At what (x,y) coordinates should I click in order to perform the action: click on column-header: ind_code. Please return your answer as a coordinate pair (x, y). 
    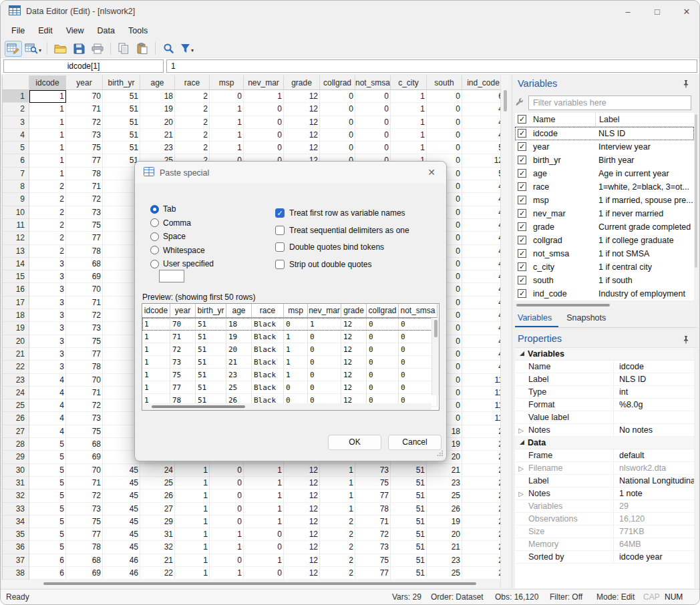
    Looking at the image, I should click on (481, 83).